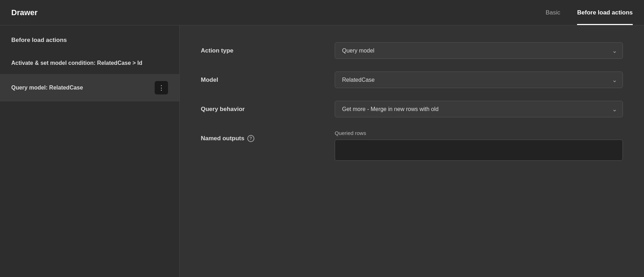 The width and height of the screenshot is (644, 277). Describe the element at coordinates (268, 78) in the screenshot. I see `model-label: Model` at that location.